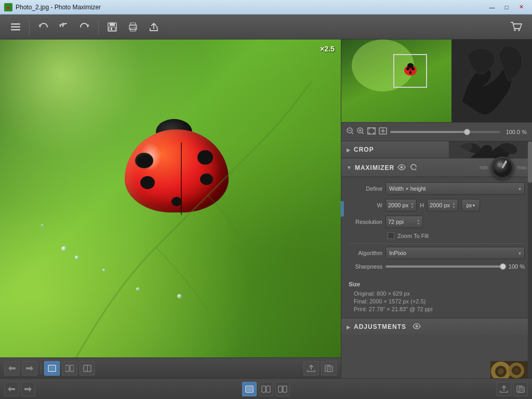 Image resolution: width=532 pixels, height=399 pixels. I want to click on adjustments-section: ▶ ADJUSTMENTS, so click(436, 326).